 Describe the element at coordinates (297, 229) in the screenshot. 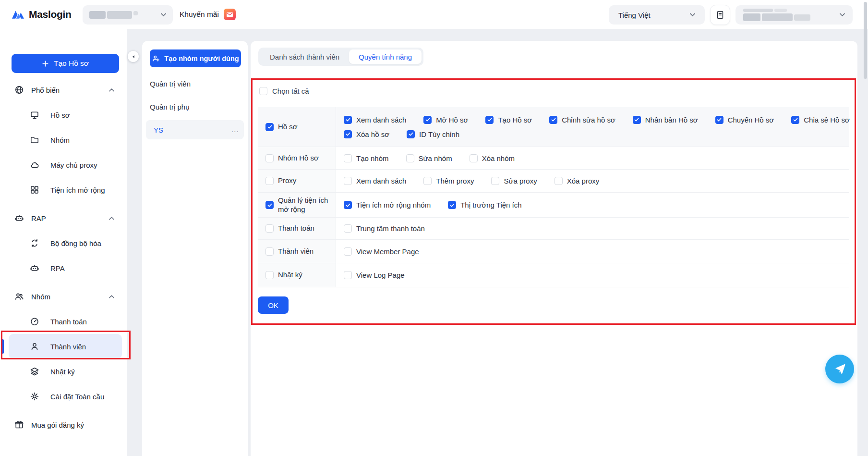

I see `row-header-cell: Thanh toán` at that location.